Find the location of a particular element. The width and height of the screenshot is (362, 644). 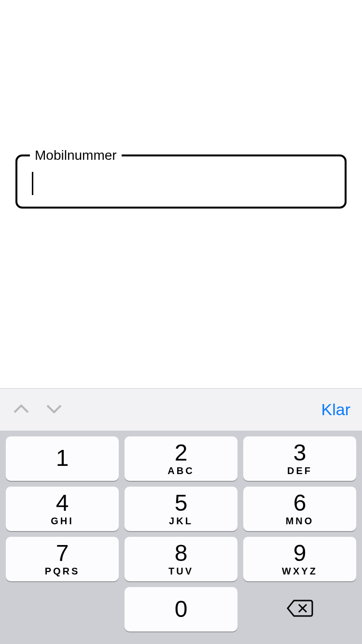

field-label-wrap: Mobilnummer is located at coordinates (76, 155).